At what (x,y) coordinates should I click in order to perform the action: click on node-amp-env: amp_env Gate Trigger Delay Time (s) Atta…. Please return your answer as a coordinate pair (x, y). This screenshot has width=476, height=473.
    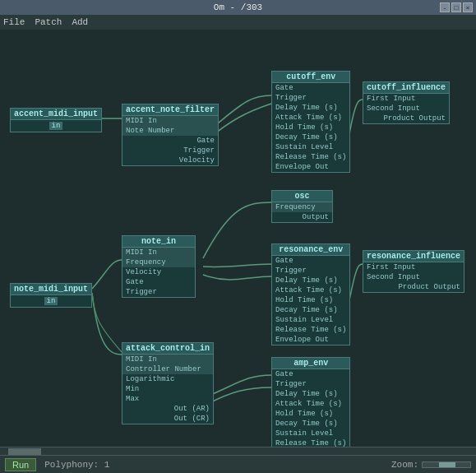
    Looking at the image, I should click on (311, 401).